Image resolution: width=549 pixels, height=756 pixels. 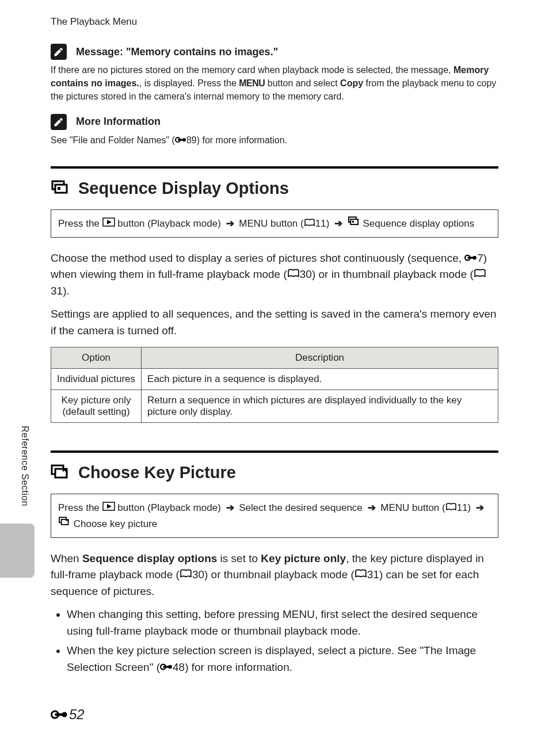 I want to click on list-item: When changing this setting, before press…, so click(x=283, y=623).